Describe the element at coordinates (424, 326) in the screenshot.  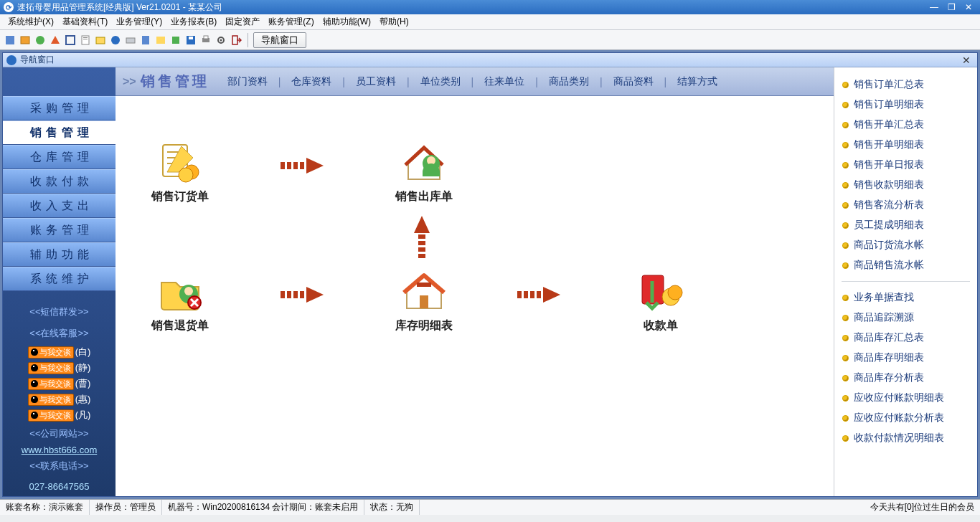
I see `flow-stock-detail-label: 库存明细表` at that location.